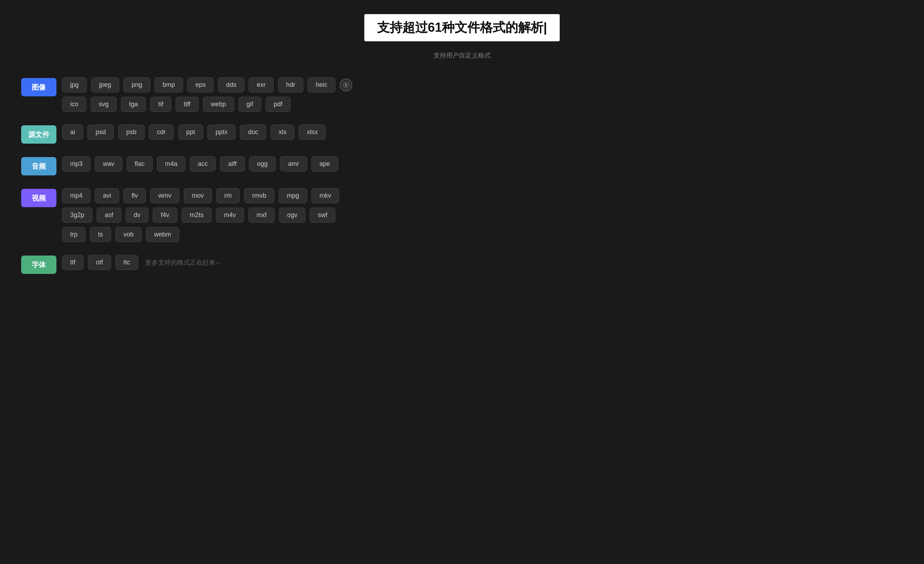 Image resolution: width=924 pixels, height=564 pixels. Describe the element at coordinates (99, 263) in the screenshot. I see `format-tag-otf: otf` at that location.